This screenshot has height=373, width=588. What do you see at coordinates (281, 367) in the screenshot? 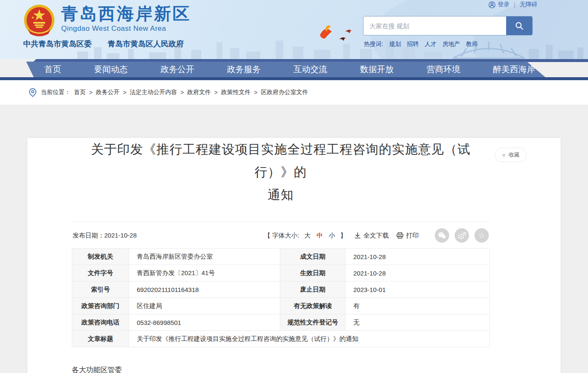
I see `body-paragraph: 各大功能区管委` at bounding box center [281, 367].